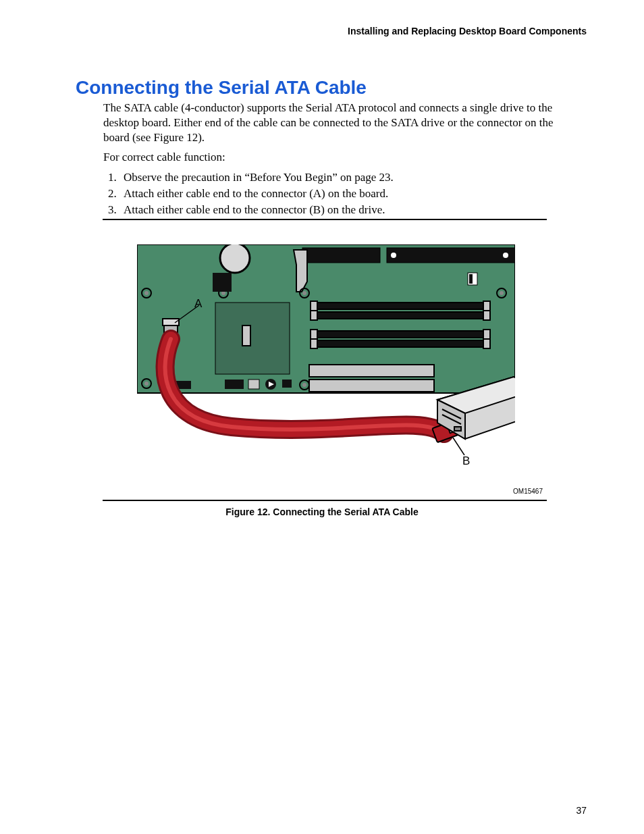 The width and height of the screenshot is (644, 834). What do you see at coordinates (198, 304) in the screenshot?
I see `figure-label-a: A` at bounding box center [198, 304].